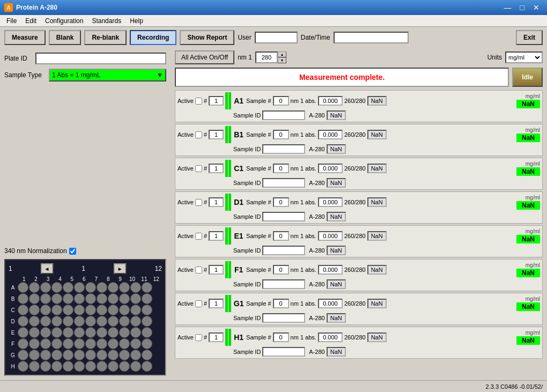  Describe the element at coordinates (57, 287) in the screenshot. I see `well-a4` at that location.